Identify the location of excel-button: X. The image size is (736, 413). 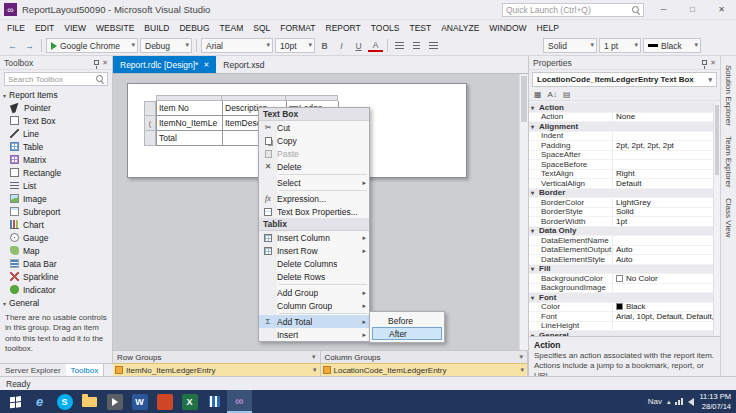
(190, 402).